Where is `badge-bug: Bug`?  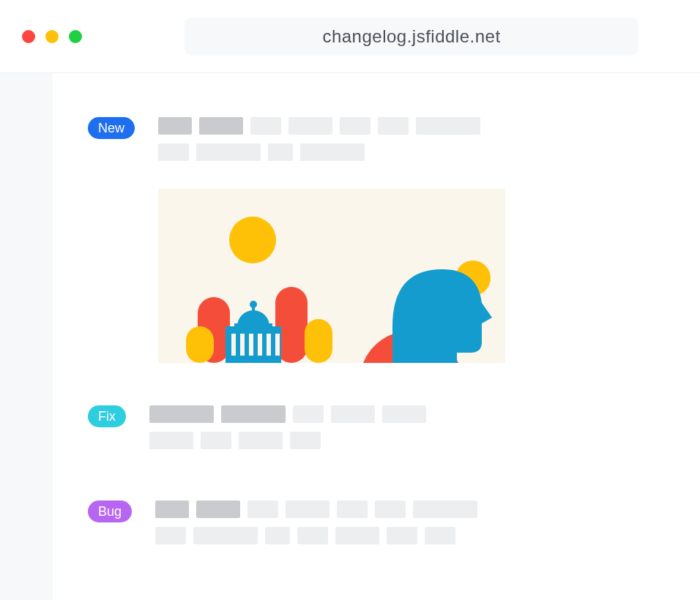
badge-bug: Bug is located at coordinates (110, 511).